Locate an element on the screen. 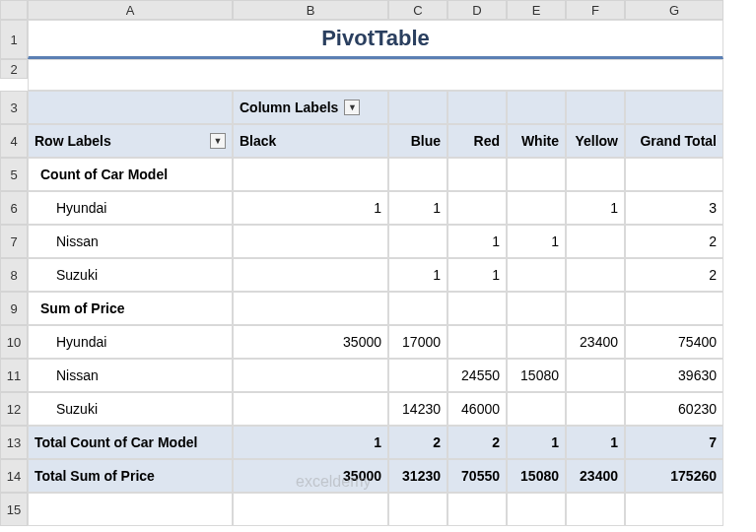 The image size is (756, 532). count-hyundai-label: Hyundai is located at coordinates (130, 208).